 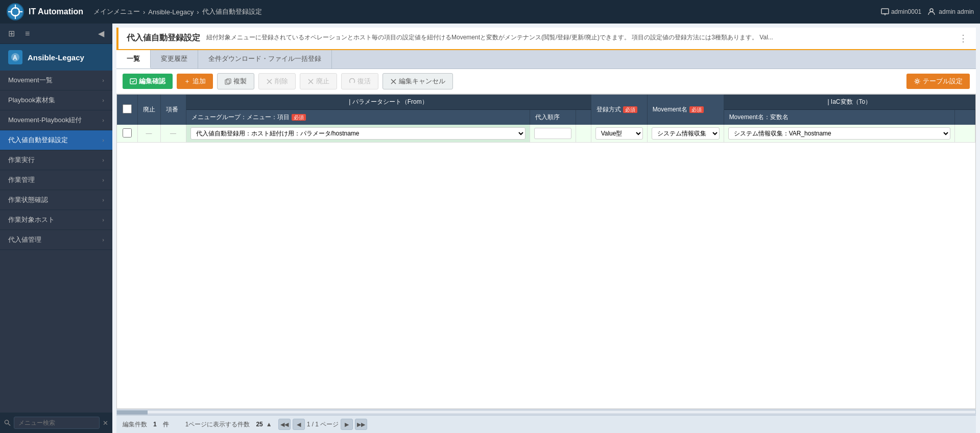 I want to click on row-checkbox, so click(x=127, y=133).